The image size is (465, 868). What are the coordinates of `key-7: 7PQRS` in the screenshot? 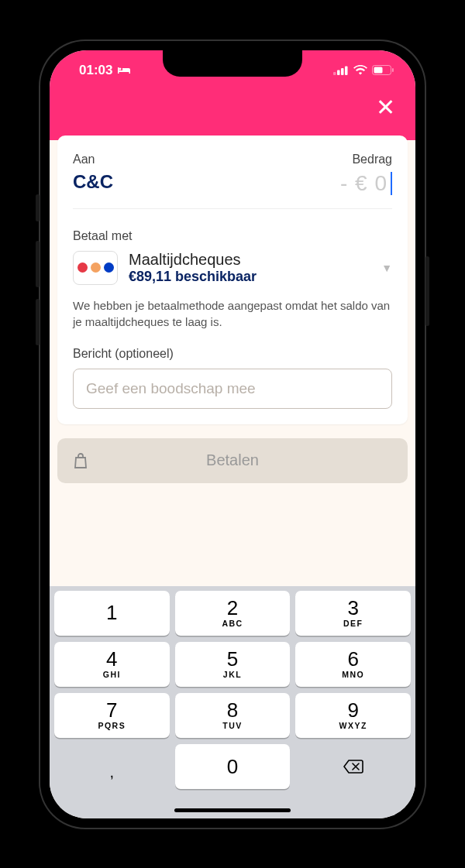 It's located at (112, 715).